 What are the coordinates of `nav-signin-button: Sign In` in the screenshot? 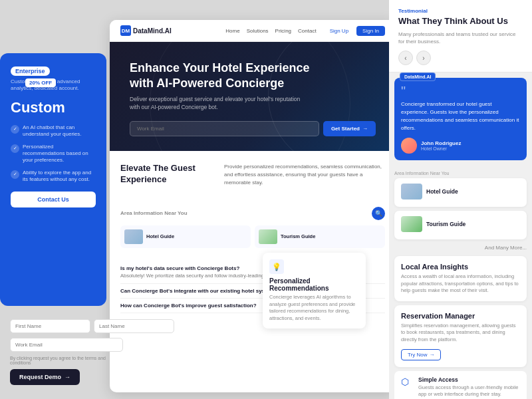 It's located at (371, 31).